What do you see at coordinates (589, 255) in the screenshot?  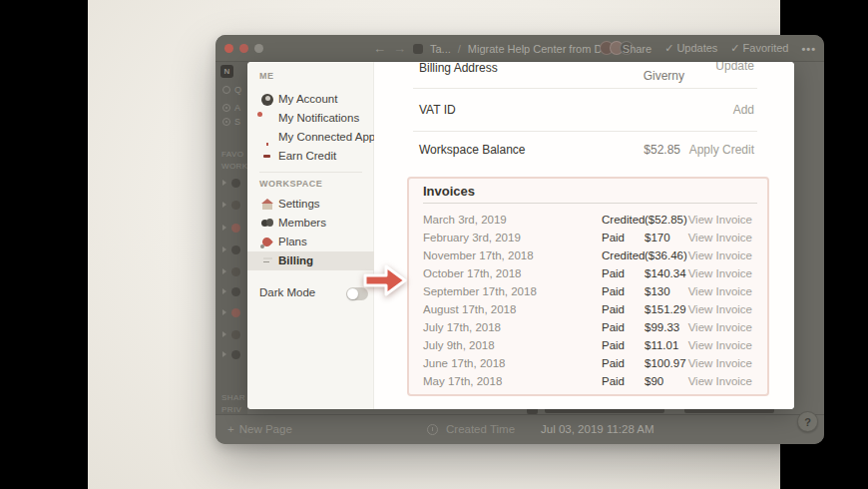 I see `invoice-row: November 17th, 2018 Credited ($36.46) Vi…` at bounding box center [589, 255].